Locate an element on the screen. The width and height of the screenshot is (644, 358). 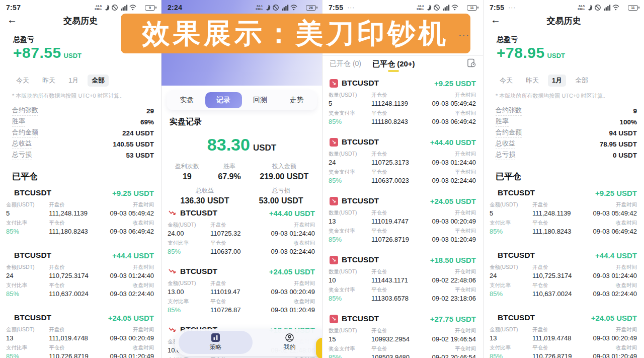
trade-card: BTCUSDT+24.05 USDT 金额(USDT)13.00支付比率85% … is located at coordinates (242, 288).